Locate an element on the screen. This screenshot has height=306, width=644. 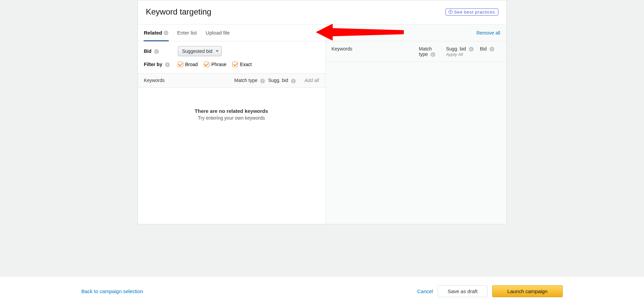
save-draft-button: Save as draft is located at coordinates (462, 291).